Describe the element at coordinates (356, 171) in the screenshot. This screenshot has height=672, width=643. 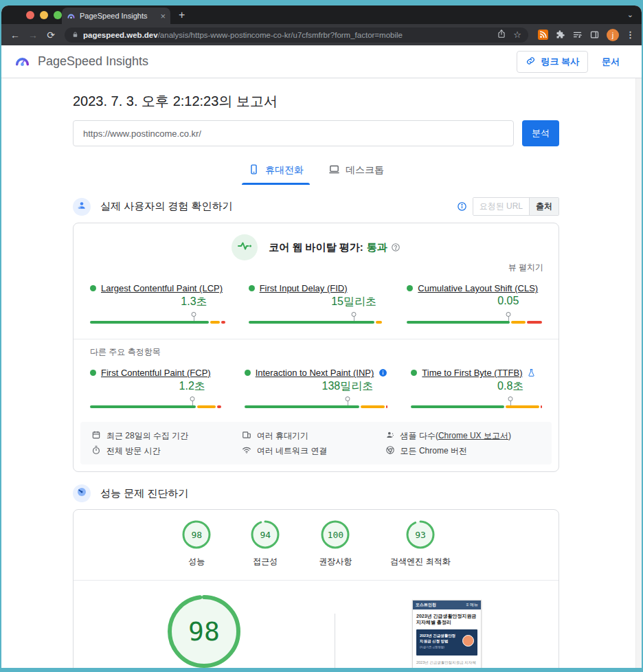
I see `tab-desktop: 데스크톱` at that location.